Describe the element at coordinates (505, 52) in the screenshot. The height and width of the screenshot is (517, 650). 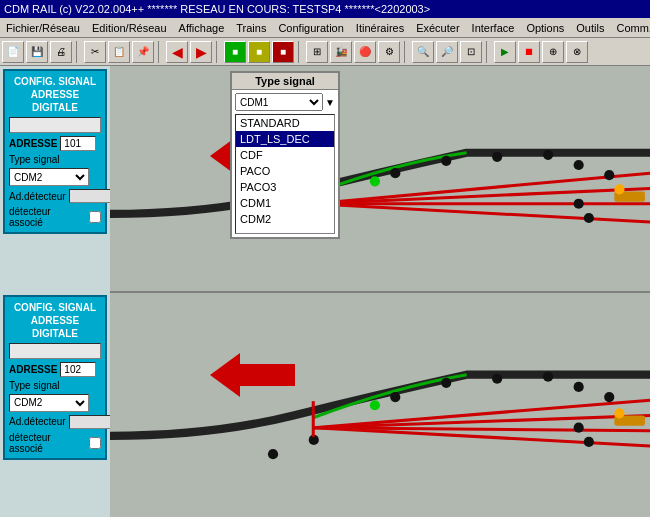
I see `toolbar-btn-play: ▶` at that location.